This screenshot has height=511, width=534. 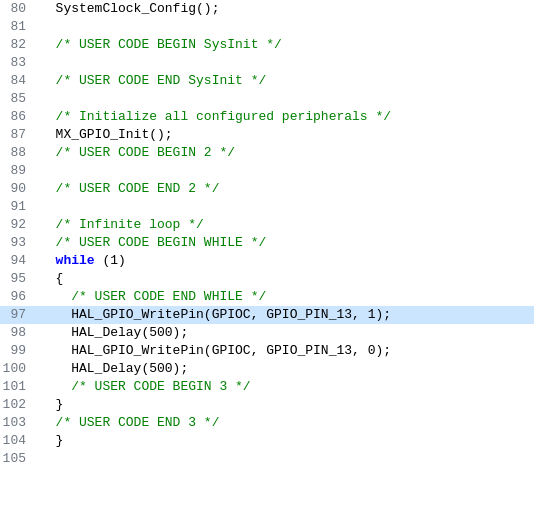 What do you see at coordinates (286, 297) in the screenshot?
I see `line-content: /* USER CODE END WHILE */` at bounding box center [286, 297].